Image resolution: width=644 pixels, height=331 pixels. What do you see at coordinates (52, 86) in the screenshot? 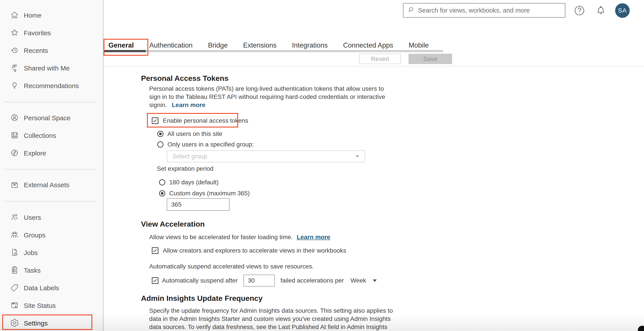
I see `sidebar-item-label: Recommendations` at bounding box center [52, 86].